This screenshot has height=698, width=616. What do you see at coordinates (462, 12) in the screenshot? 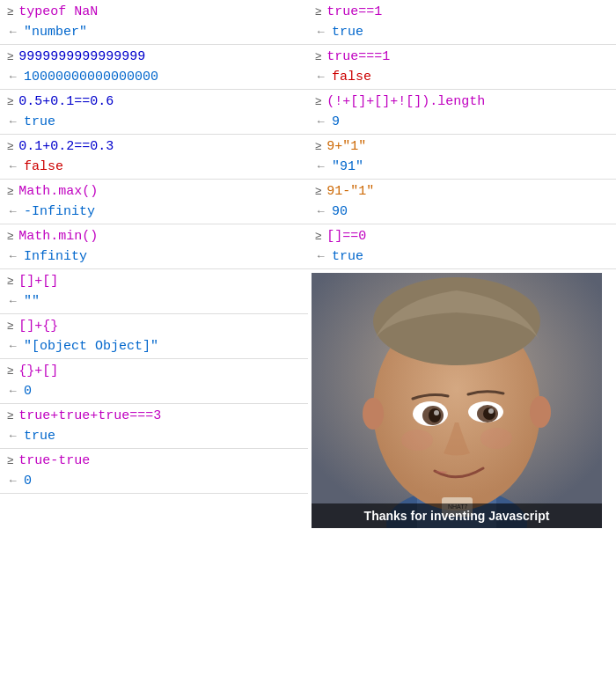
I see `input-line: ≥true==1` at bounding box center [462, 12].